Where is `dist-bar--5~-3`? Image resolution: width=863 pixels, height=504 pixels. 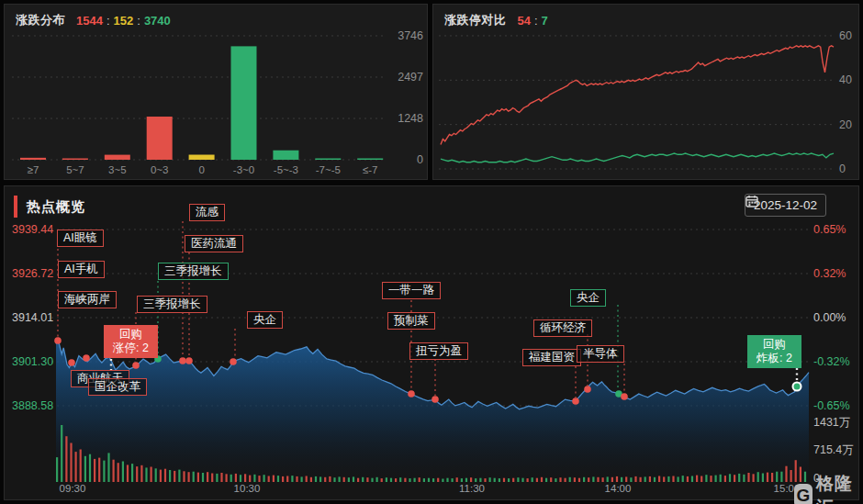
dist-bar--5~-3 is located at coordinates (286, 155).